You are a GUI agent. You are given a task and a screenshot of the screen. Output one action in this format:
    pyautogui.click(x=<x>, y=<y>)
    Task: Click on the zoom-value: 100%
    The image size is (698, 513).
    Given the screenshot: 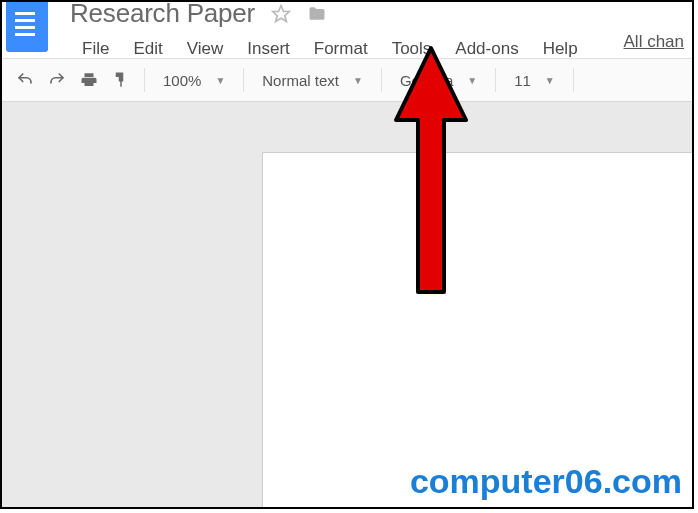 What is the action you would take?
    pyautogui.click(x=182, y=80)
    